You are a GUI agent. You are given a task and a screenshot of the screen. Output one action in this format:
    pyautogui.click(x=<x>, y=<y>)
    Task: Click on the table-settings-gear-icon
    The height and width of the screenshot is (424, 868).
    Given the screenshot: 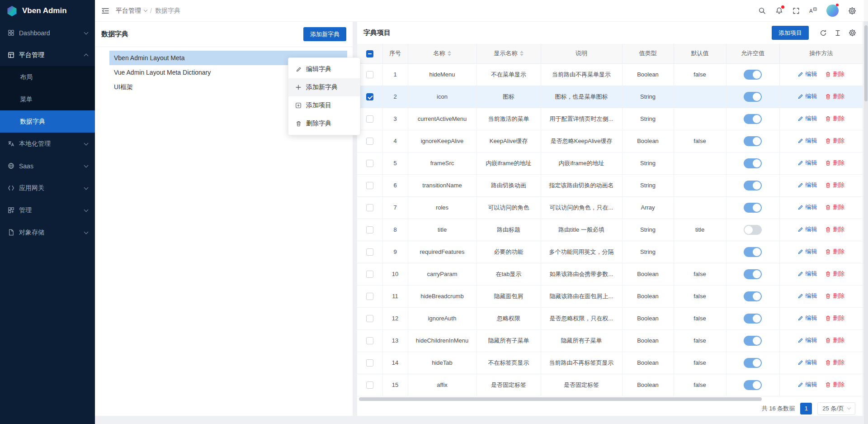 What is the action you would take?
    pyautogui.click(x=853, y=33)
    